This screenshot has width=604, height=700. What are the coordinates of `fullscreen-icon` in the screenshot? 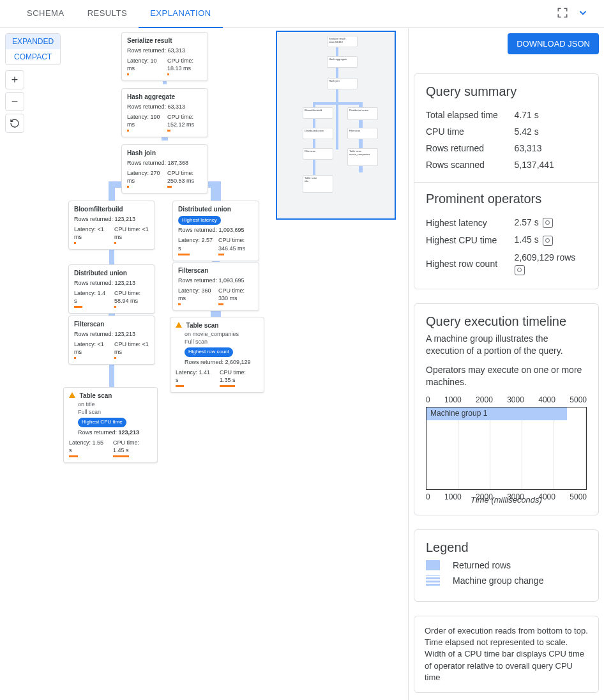 It's located at (562, 14).